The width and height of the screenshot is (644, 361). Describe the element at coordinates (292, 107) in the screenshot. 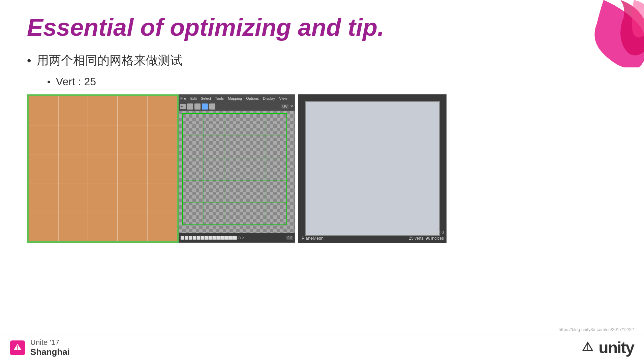

I see `uv-close-icon: ✕` at that location.